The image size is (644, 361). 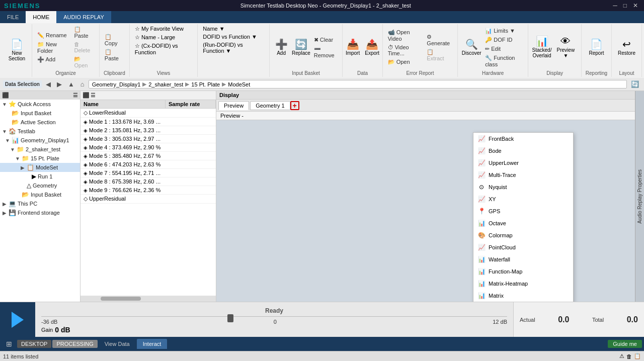 What do you see at coordinates (84, 17) in the screenshot?
I see `tab-audio-replay: AUDIO REPLAY` at bounding box center [84, 17].